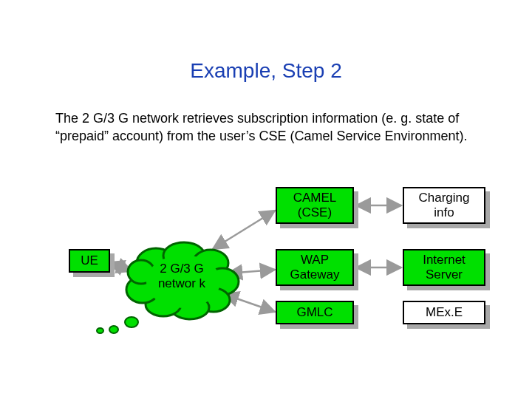 This screenshot has height=399, width=532. I want to click on node-charging: Charging info, so click(444, 205).